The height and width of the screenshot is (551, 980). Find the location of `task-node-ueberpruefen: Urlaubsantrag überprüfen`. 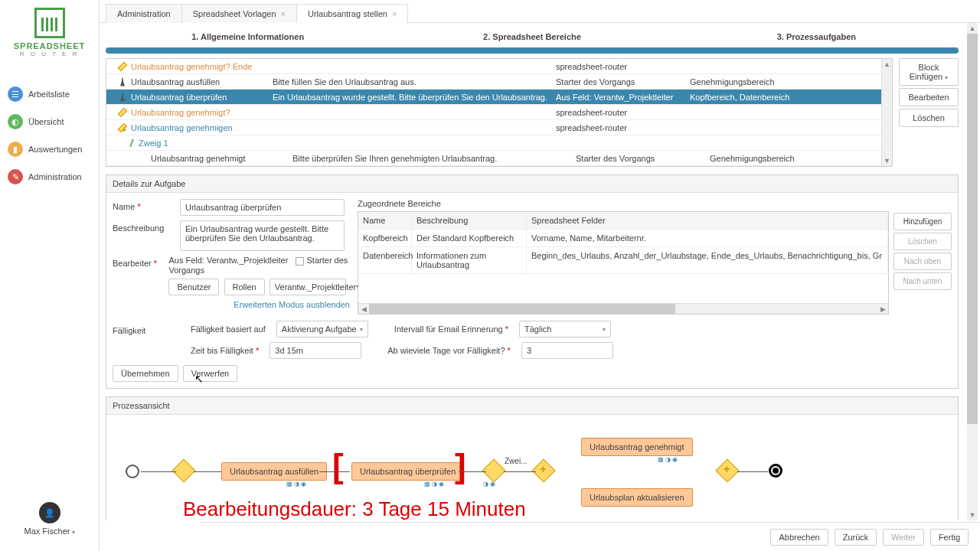

task-node-ueberpruefen: Urlaubsantrag überprüfen is located at coordinates (407, 471).